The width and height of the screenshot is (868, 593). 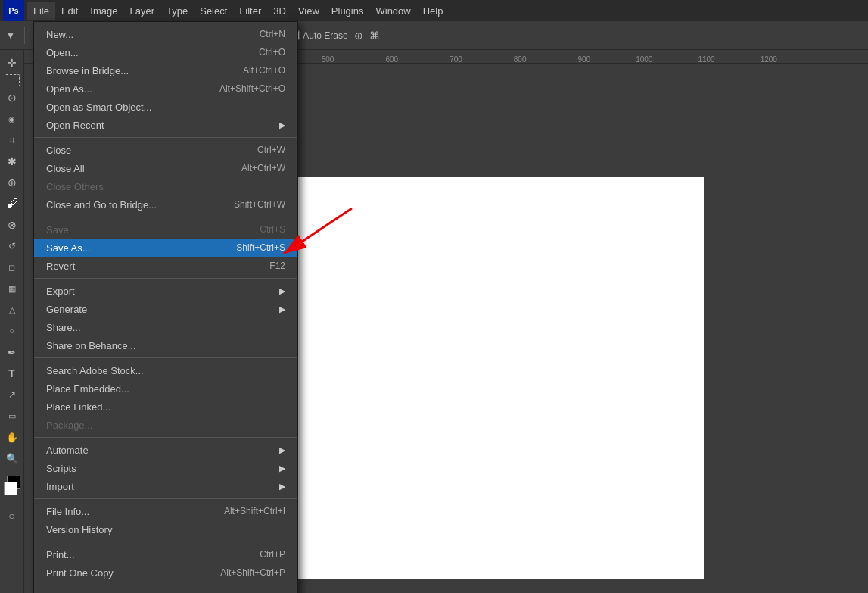 What do you see at coordinates (12, 489) in the screenshot?
I see `color-swatches` at bounding box center [12, 489].